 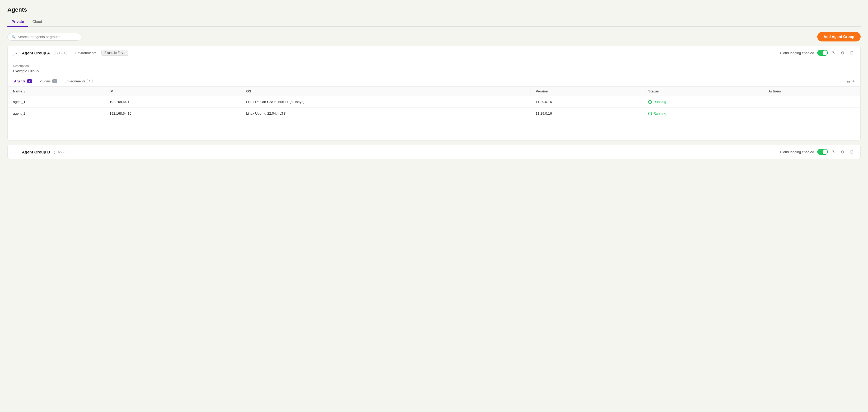 I want to click on group-header-right-a: Cloud logging enabled ↻ ⚙ 🗑, so click(x=817, y=53).